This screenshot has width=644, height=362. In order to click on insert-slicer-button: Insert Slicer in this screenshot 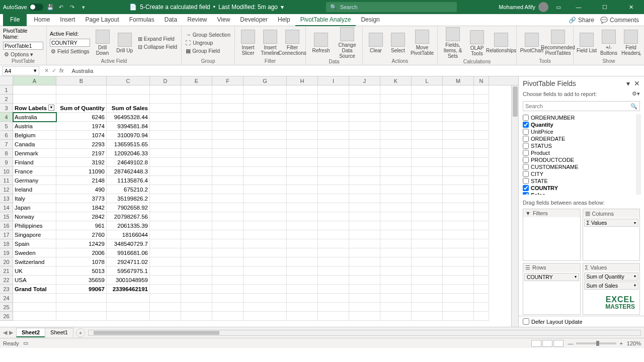, I will do `click(248, 43)`.